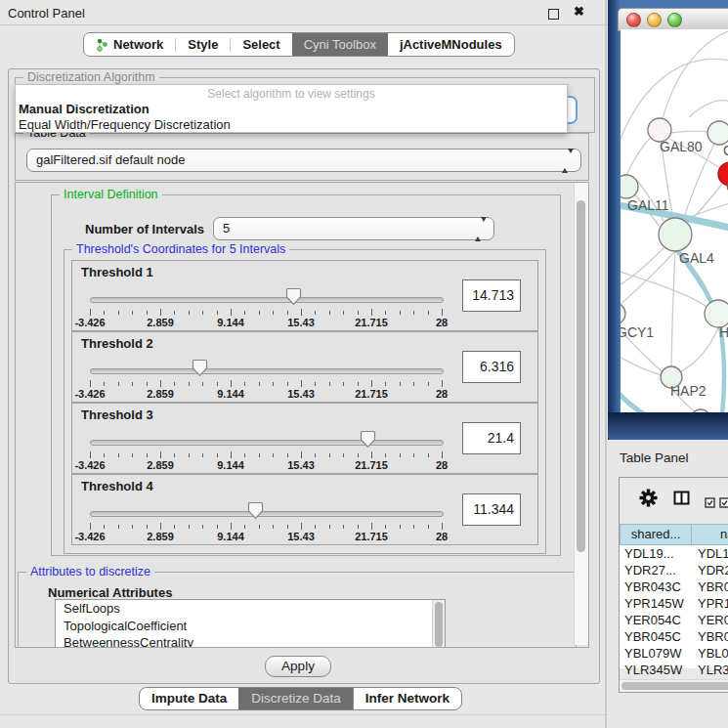 This screenshot has height=728, width=728. I want to click on numerical-attributes-list: SelfLoopsTopologicalCoefficientBetweenne…, so click(250, 623).